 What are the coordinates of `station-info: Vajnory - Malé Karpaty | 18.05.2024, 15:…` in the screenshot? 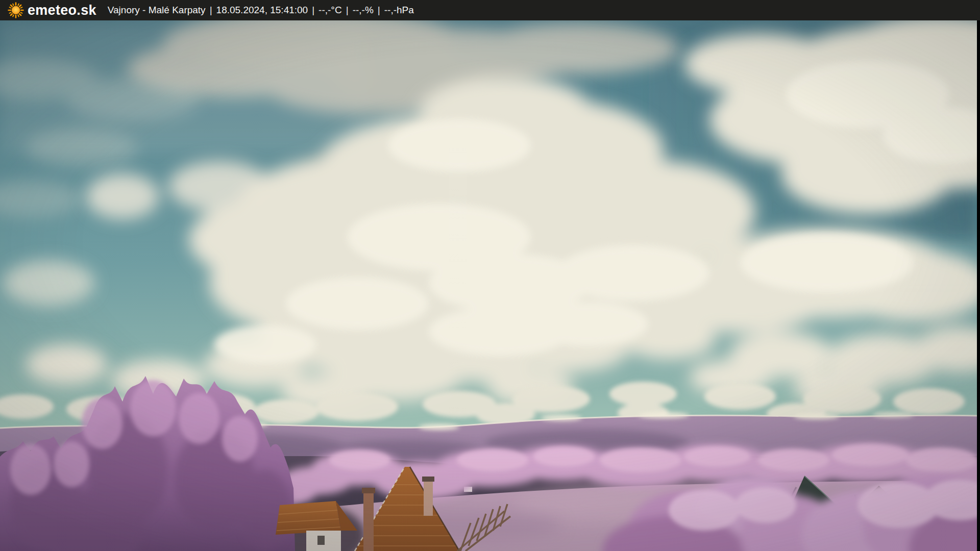 It's located at (261, 10).